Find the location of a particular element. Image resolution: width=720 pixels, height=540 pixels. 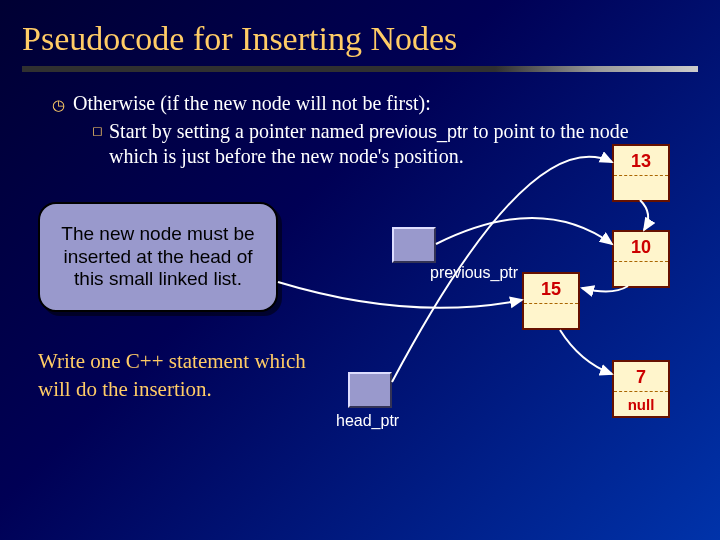

previous-ptr-box is located at coordinates (414, 245).